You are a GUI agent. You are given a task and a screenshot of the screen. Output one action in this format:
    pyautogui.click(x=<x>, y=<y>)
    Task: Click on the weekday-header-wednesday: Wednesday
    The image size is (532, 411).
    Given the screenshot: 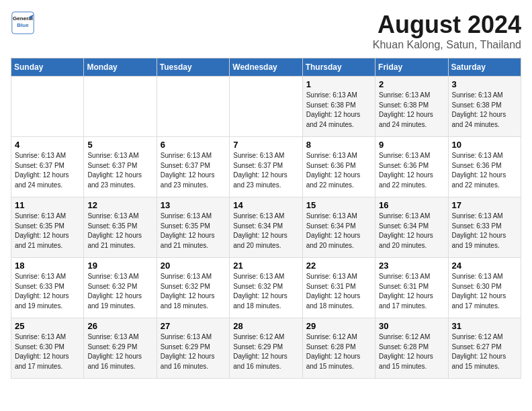 What is the action you would take?
    pyautogui.click(x=266, y=67)
    